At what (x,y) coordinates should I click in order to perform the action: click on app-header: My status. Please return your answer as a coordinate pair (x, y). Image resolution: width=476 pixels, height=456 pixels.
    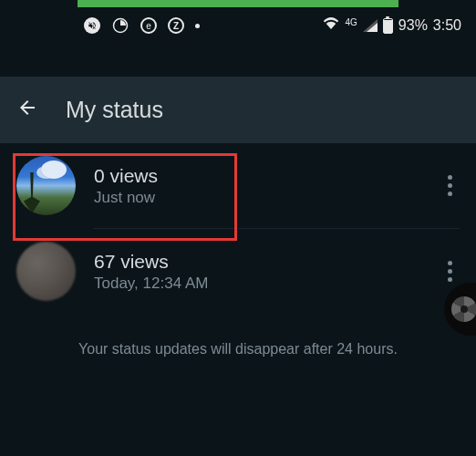
    Looking at the image, I should click on (238, 109).